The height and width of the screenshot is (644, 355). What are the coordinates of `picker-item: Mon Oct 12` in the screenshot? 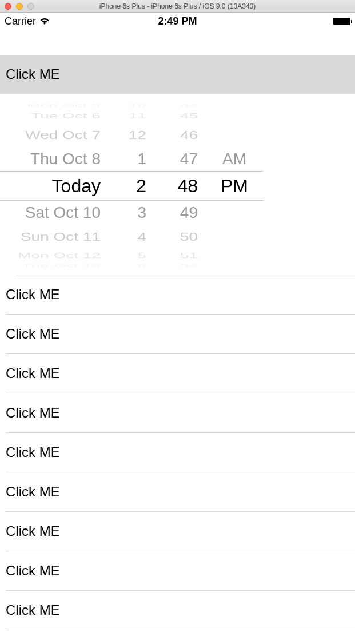 It's located at (59, 256).